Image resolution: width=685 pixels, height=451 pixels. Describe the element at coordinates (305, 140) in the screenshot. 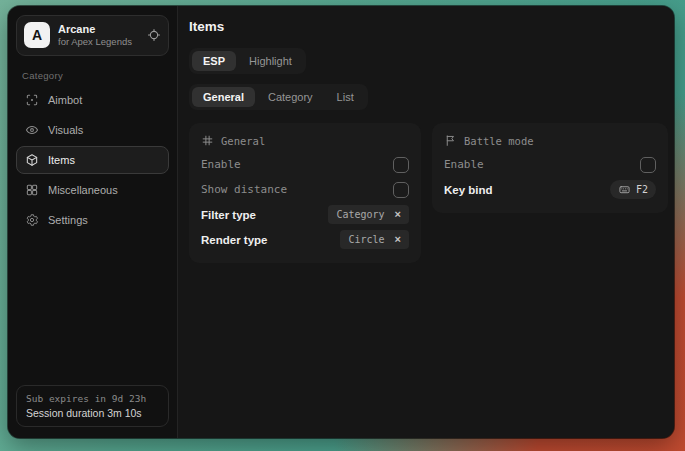

I see `panel-general-header: General` at that location.